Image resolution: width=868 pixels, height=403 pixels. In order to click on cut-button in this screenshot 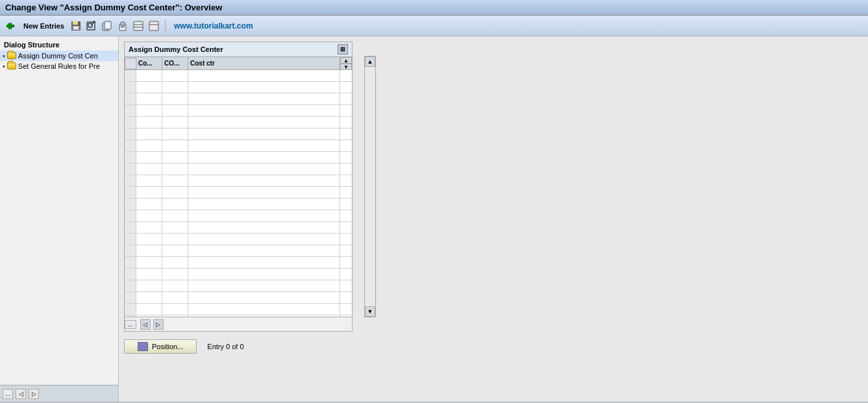, I will do `click(154, 26)`.